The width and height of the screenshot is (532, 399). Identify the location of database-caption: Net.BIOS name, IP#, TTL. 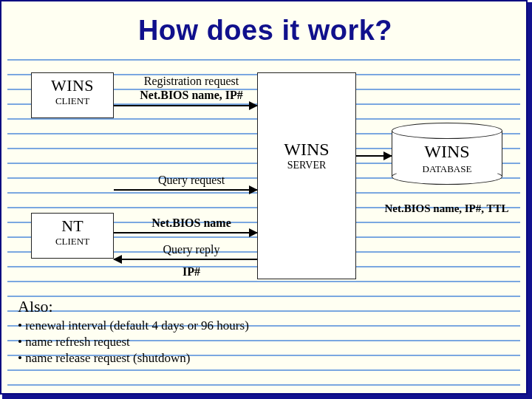
(446, 208).